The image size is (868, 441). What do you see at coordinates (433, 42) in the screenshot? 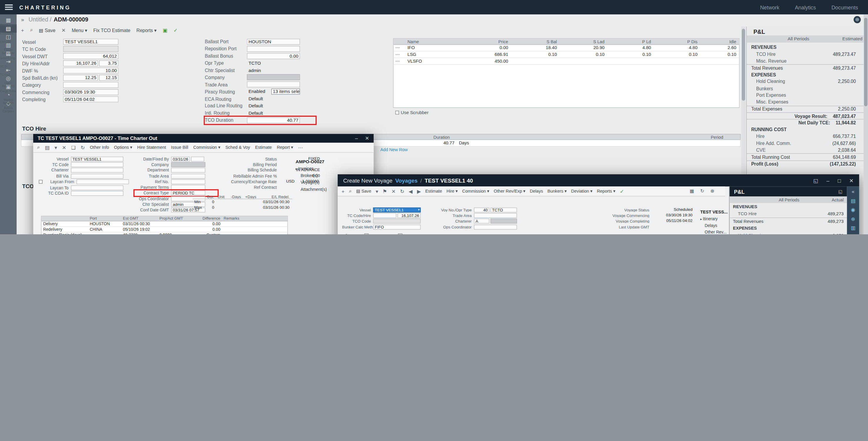
I see `column-header: Name` at bounding box center [433, 42].